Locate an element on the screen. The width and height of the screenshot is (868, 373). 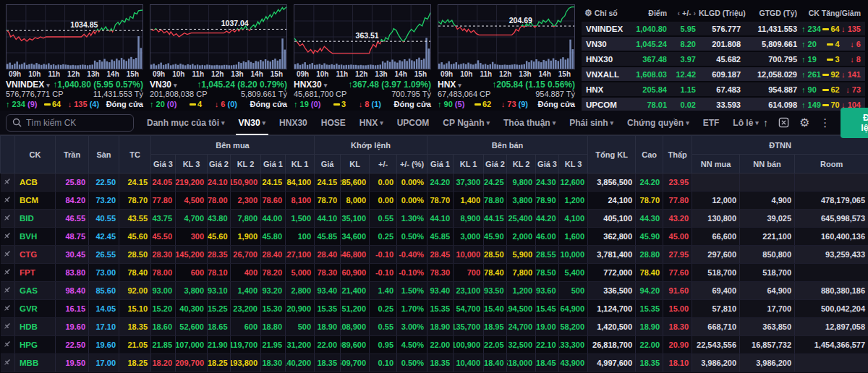
place-order-button: Đặt lệnh is located at coordinates (854, 123).